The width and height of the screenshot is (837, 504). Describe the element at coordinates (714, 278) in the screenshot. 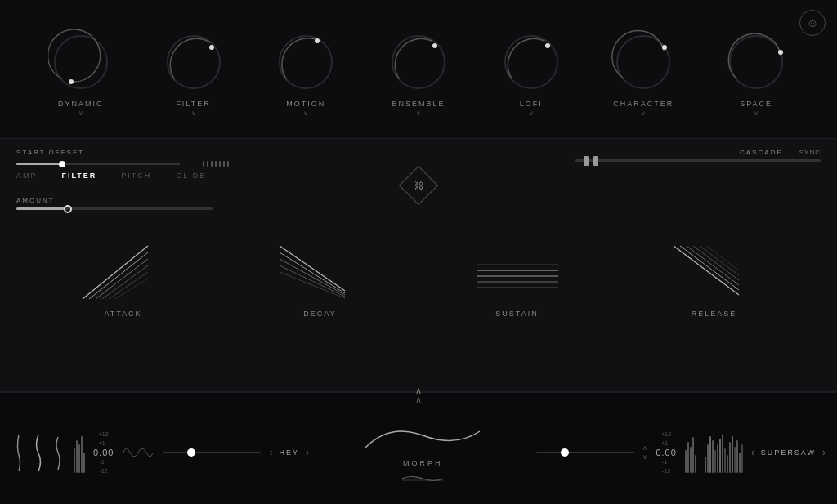

I see `adsr-release: RELEASE` at that location.